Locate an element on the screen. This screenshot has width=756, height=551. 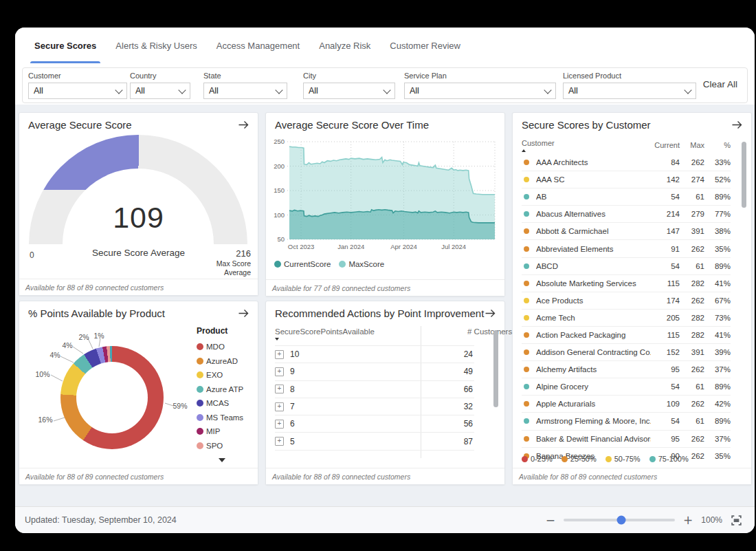
legend-item-mcas: MCAS is located at coordinates (220, 403).